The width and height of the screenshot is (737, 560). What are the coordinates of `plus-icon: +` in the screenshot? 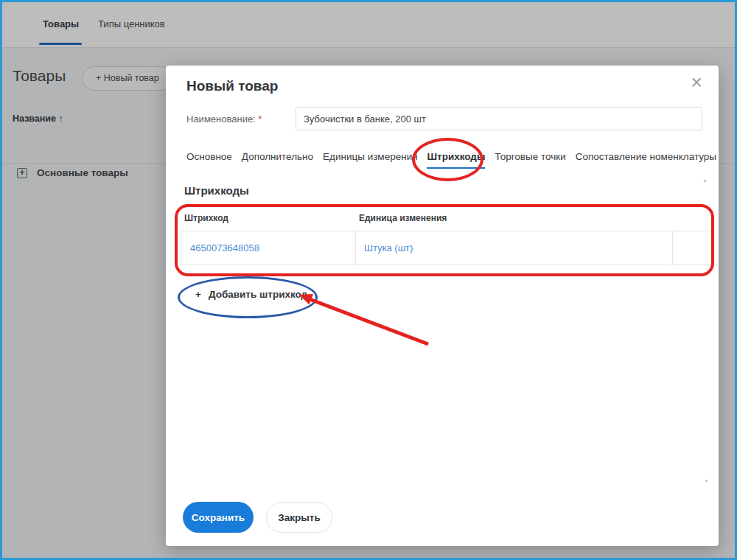 It's located at (198, 295).